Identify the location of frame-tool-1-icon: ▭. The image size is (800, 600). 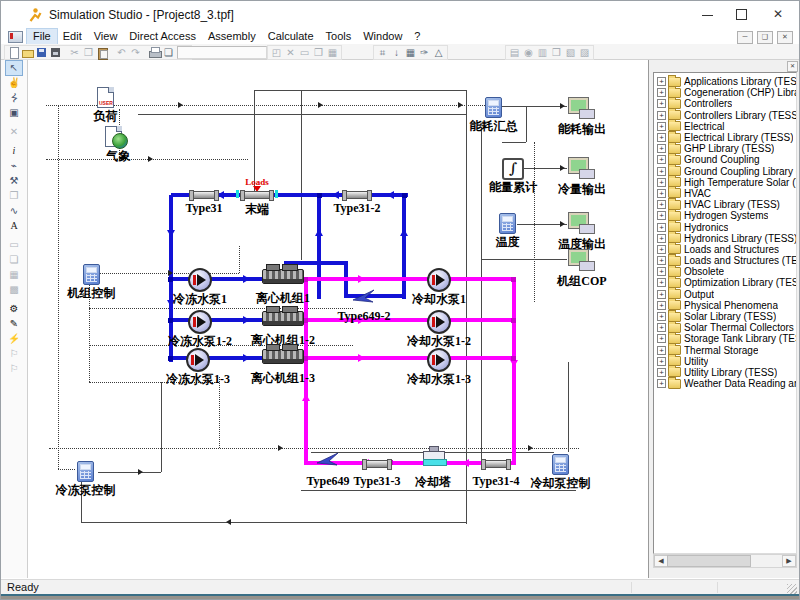
(14, 245).